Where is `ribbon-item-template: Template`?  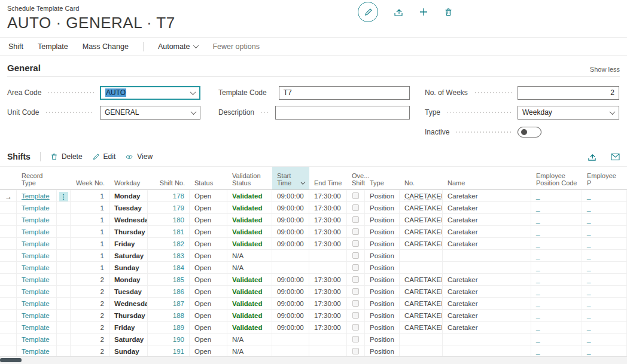
ribbon-item-template: Template is located at coordinates (53, 47).